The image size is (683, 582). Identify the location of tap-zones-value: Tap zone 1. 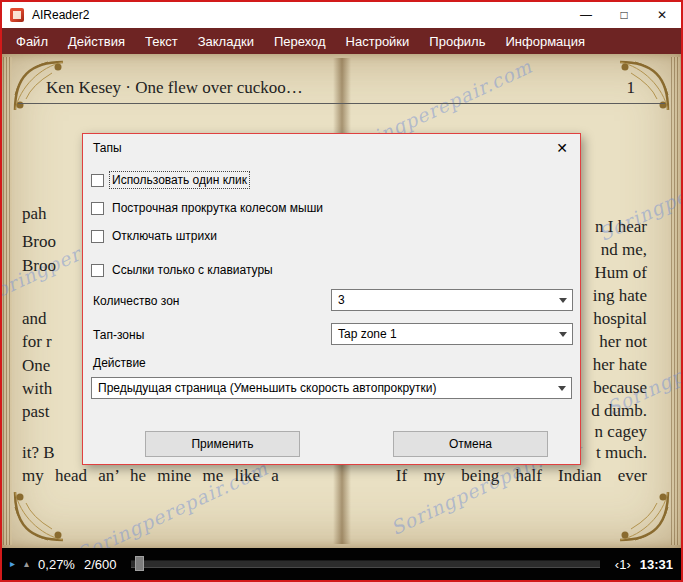
(443, 334).